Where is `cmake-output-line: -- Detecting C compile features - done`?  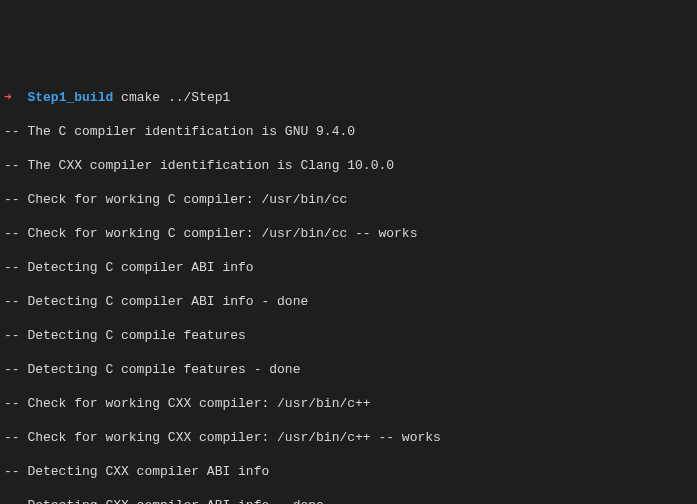
cmake-output-line: -- Detecting C compile features - done is located at coordinates (348, 370).